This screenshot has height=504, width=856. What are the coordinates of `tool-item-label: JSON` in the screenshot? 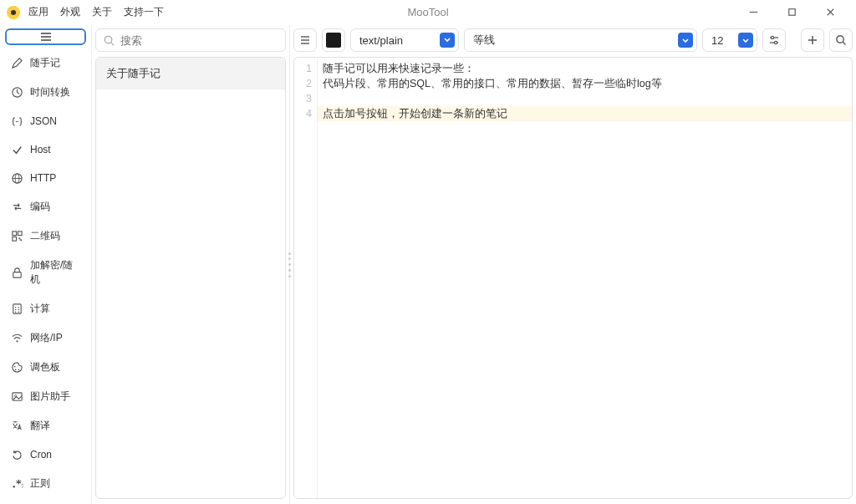 It's located at (43, 121).